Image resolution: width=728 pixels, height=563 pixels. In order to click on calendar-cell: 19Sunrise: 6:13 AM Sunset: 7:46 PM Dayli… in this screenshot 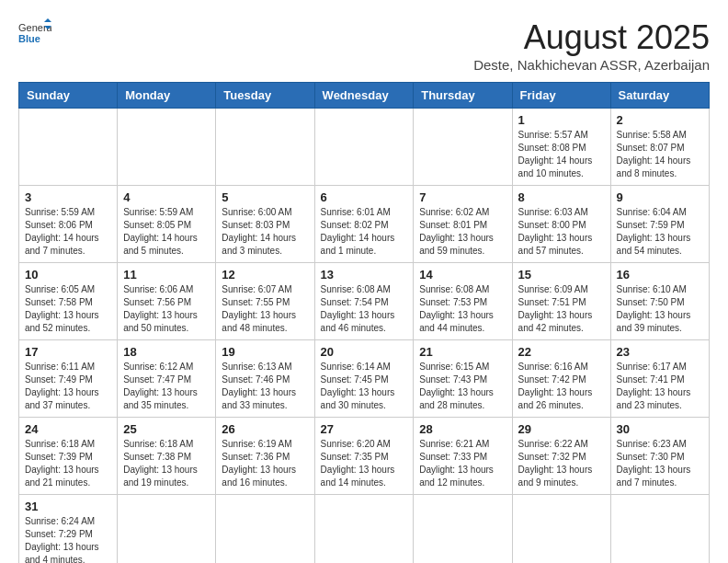, I will do `click(265, 379)`.